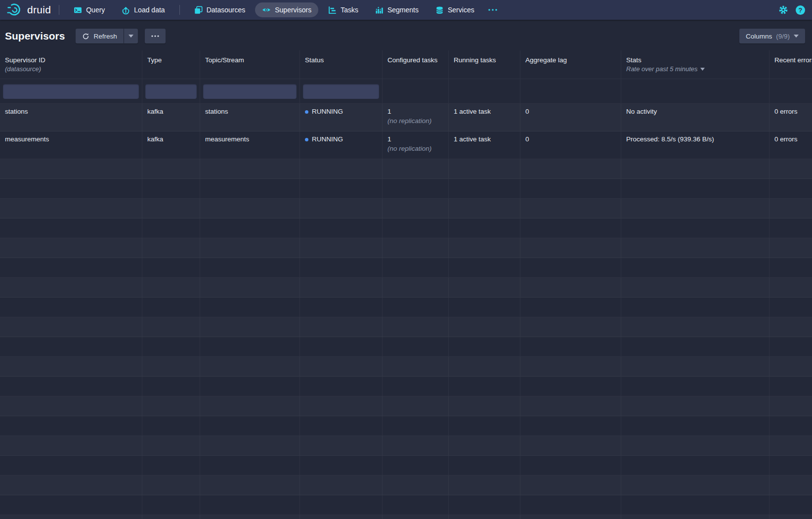 The width and height of the screenshot is (812, 519). What do you see at coordinates (493, 10) in the screenshot?
I see `nav-more-button` at bounding box center [493, 10].